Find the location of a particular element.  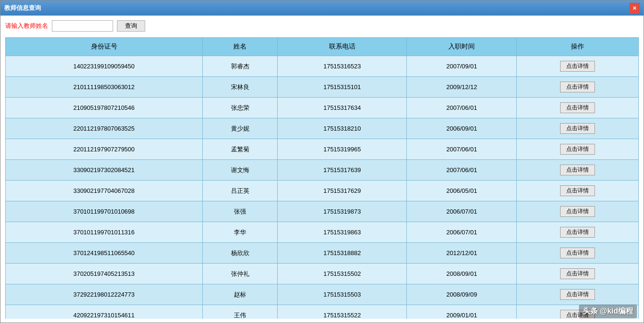

cell-name: 宋林良 is located at coordinates (240, 87).